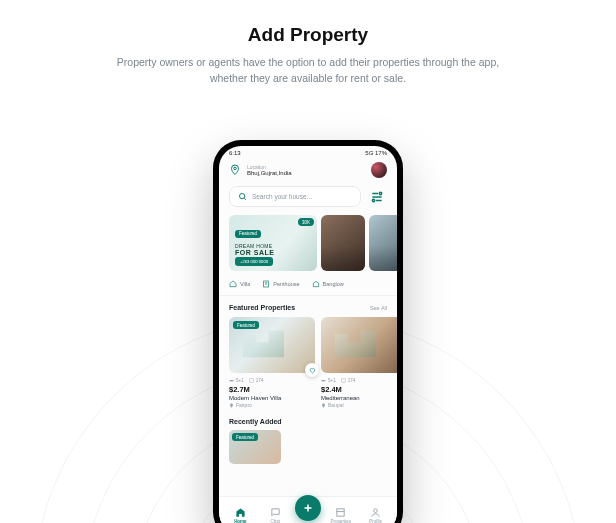 Image resolution: width=616 pixels, height=523 pixels. Describe the element at coordinates (308, 510) in the screenshot. I see `bottom-nav: Home Chat Properties Profile` at that location.